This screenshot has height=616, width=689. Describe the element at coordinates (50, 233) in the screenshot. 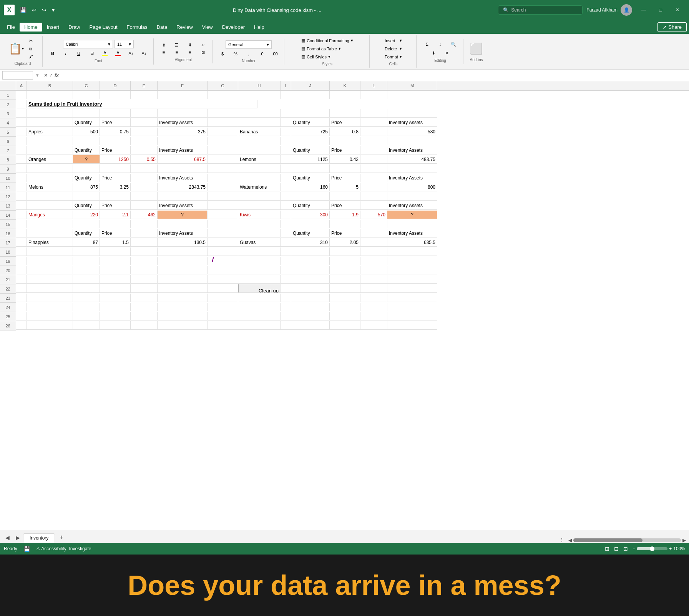

I see `cell-b16` at that location.